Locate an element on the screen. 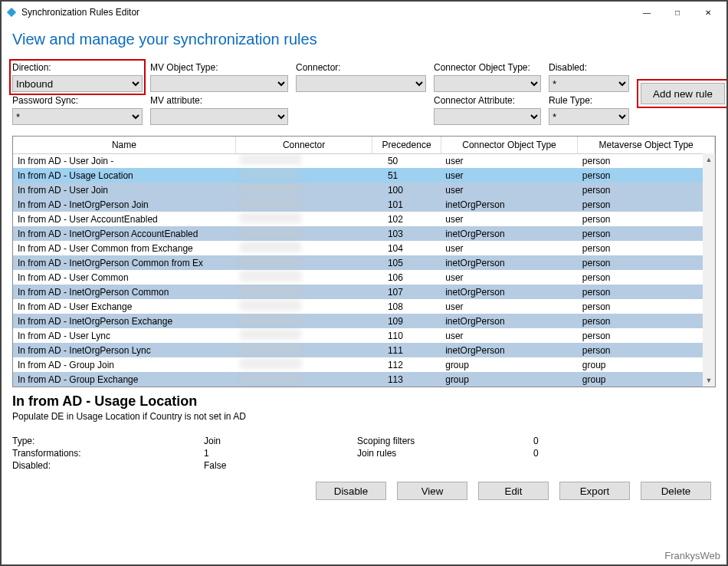  table-row: In from AD - InetOrgPerson Join101inetOr… is located at coordinates (364, 204).